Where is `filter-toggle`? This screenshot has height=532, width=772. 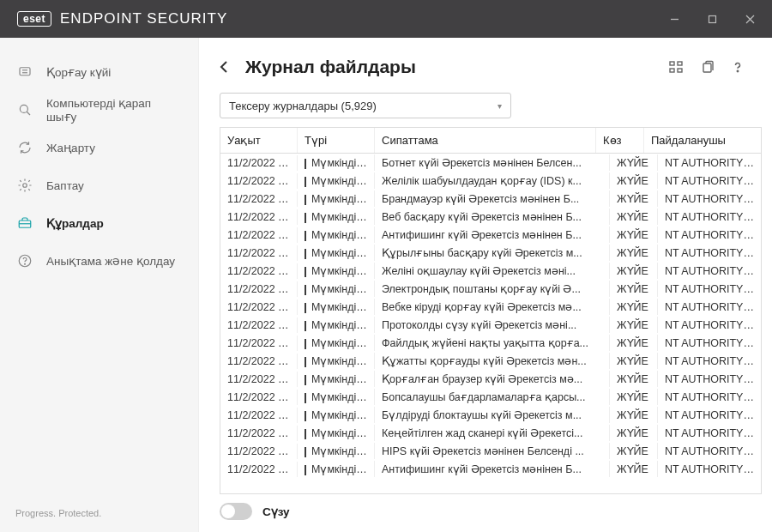 filter-toggle is located at coordinates (236, 511).